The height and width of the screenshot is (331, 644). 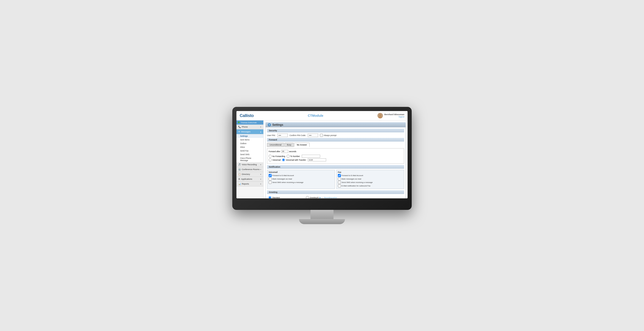 I want to click on to-number-input, so click(x=311, y=156).